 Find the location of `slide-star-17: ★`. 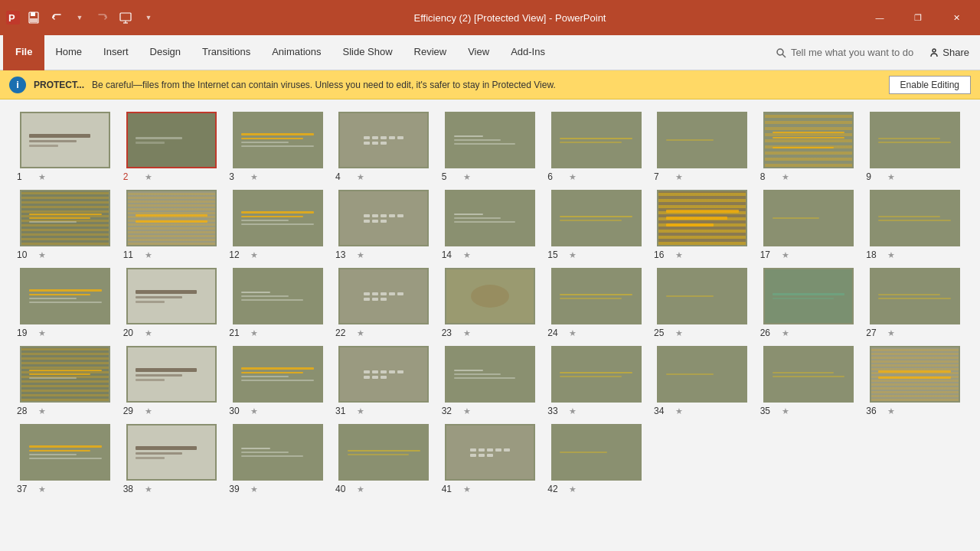

slide-star-17: ★ is located at coordinates (786, 256).